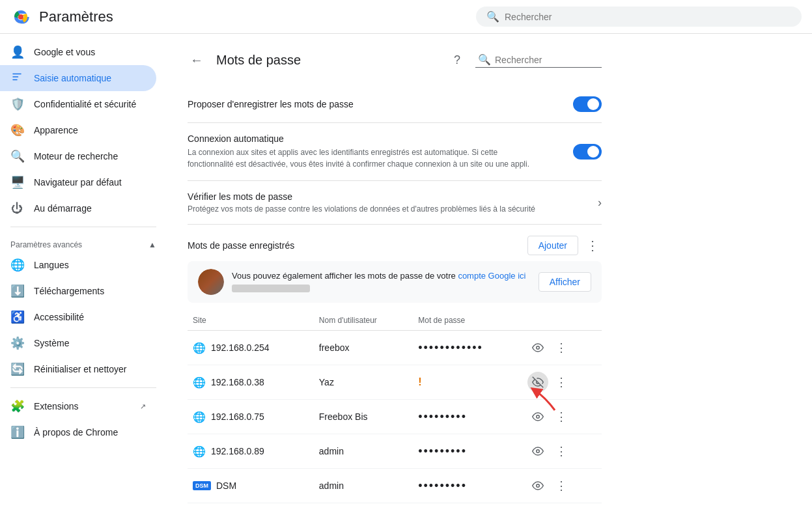  I want to click on afficher-button: Afficher, so click(565, 282).